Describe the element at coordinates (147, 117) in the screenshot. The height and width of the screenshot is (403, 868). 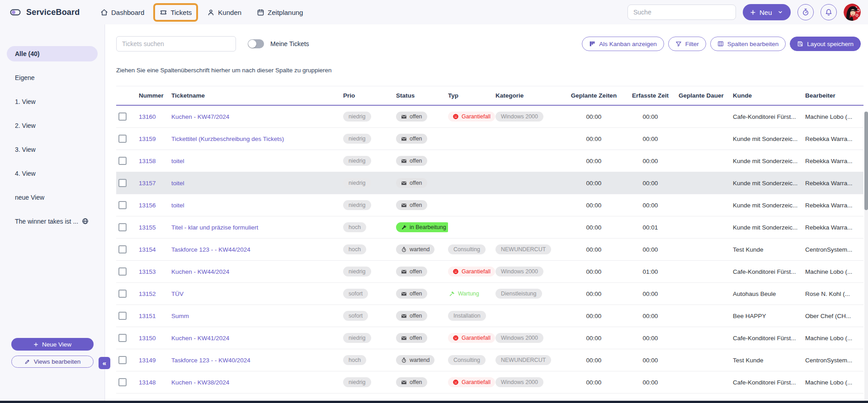
I see `ticket-number-link: 13160` at that location.